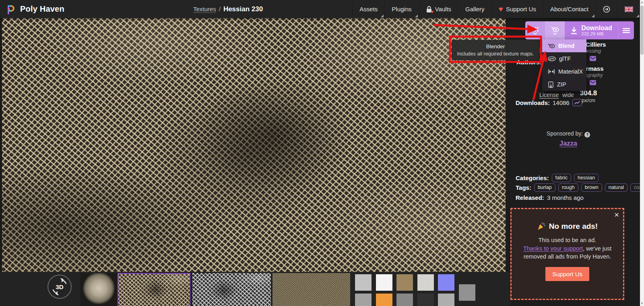  I want to click on format-option-blend: Blend, so click(564, 46).